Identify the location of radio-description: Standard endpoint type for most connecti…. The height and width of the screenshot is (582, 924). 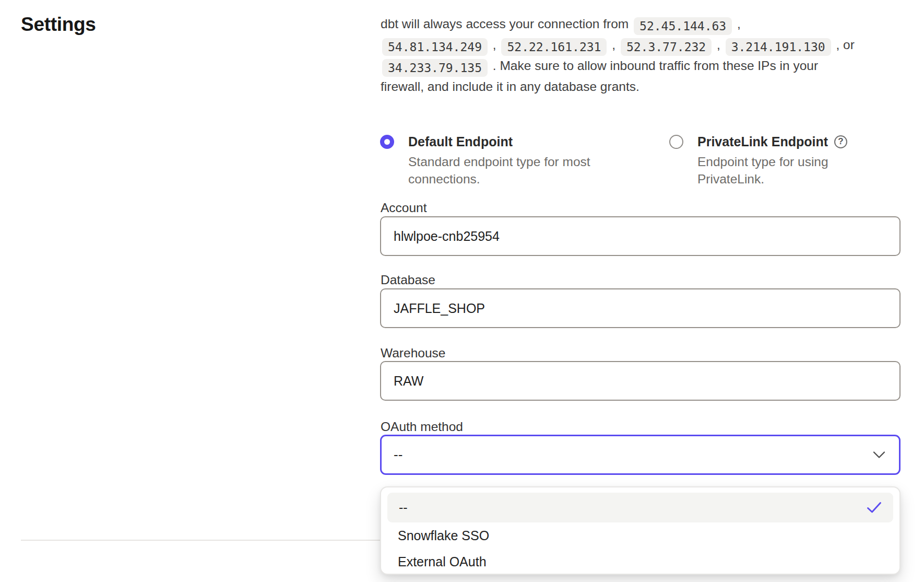
(503, 170).